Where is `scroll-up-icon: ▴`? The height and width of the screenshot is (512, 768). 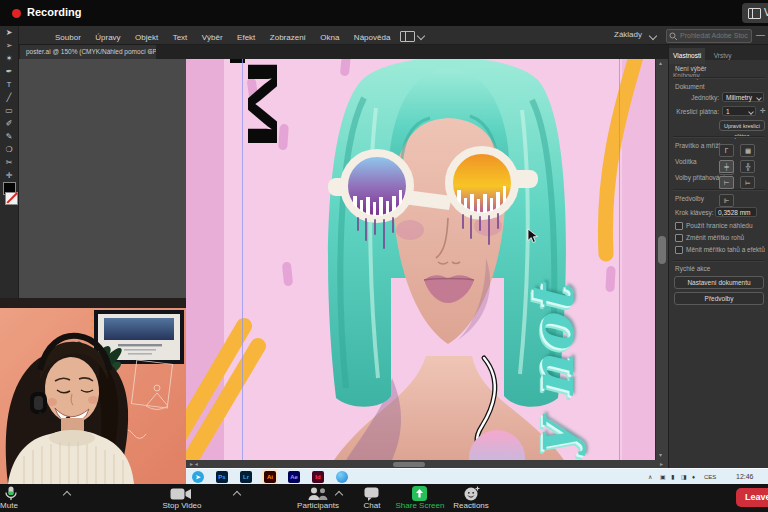 scroll-up-icon: ▴ is located at coordinates (660, 63).